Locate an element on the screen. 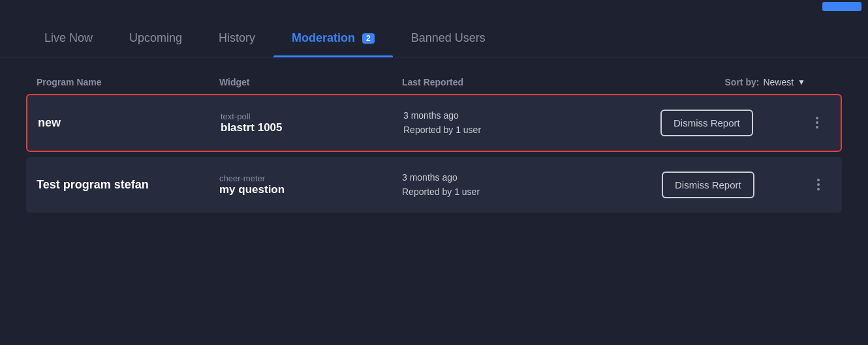 The height and width of the screenshot is (345, 868). tab-upcoming: Upcoming is located at coordinates (155, 35).